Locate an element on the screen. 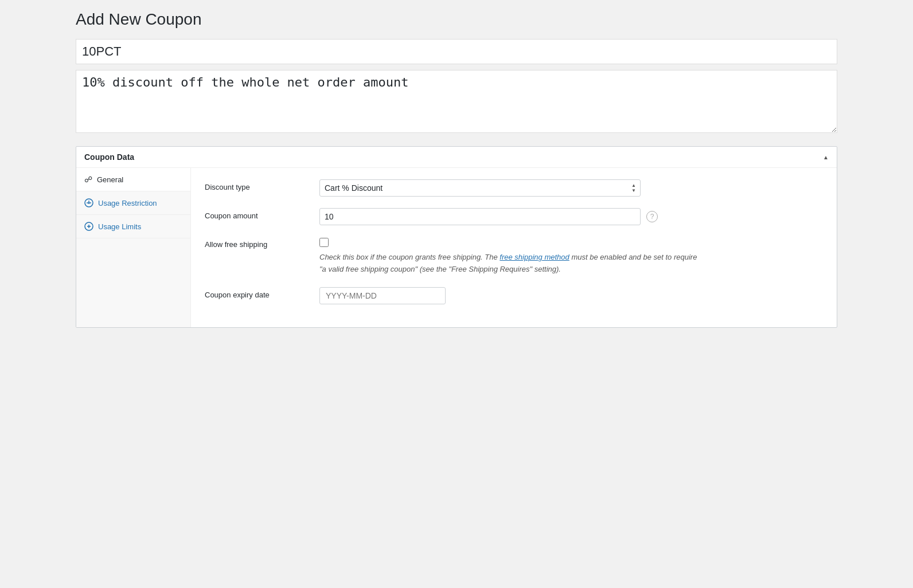 This screenshot has width=913, height=588. coupon-amount-field: ? is located at coordinates (571, 217).